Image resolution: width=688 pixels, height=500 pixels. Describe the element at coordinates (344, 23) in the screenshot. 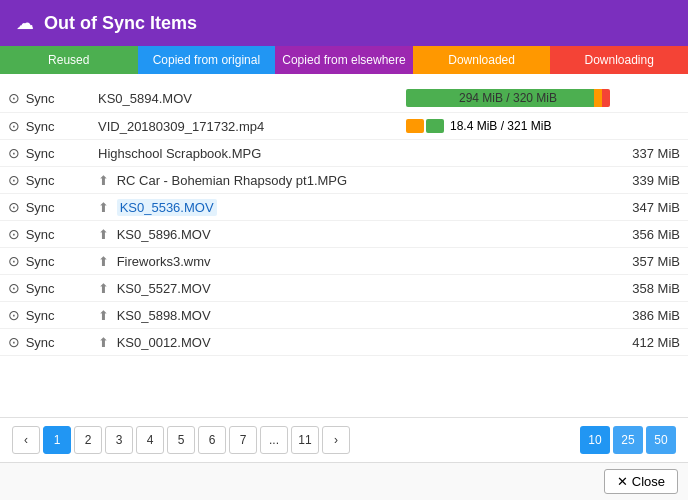

I see `header: ☁ Out of Sync Items` at that location.